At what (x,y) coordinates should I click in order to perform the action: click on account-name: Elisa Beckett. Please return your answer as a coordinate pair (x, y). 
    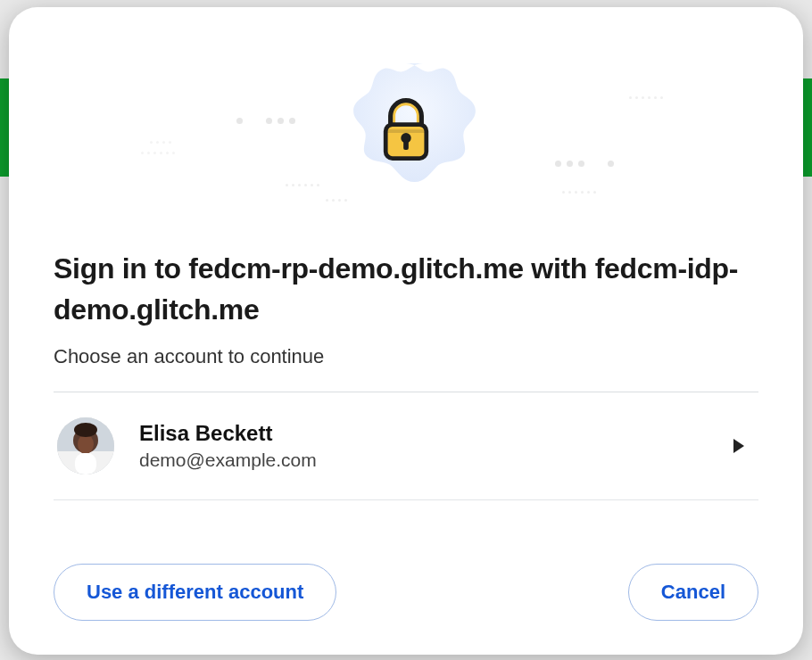
    Looking at the image, I should click on (436, 433).